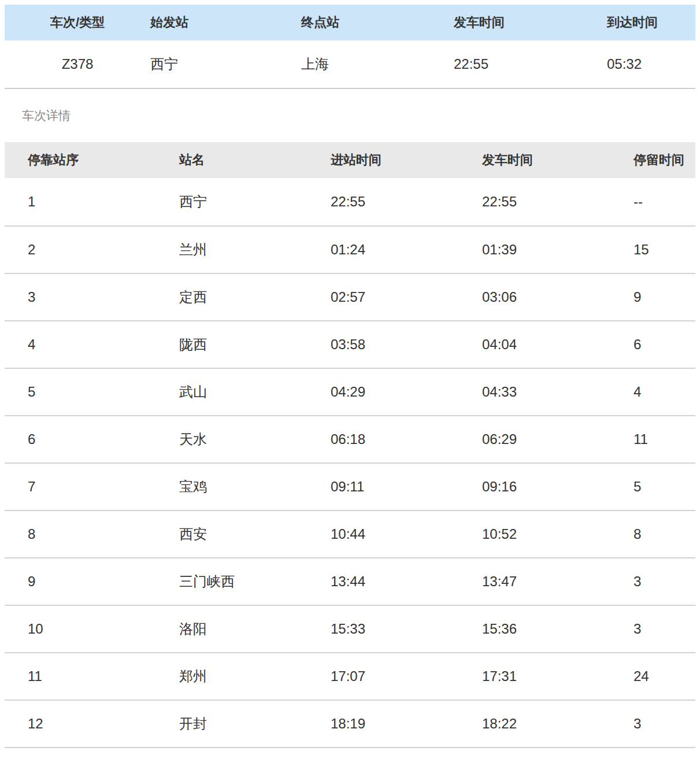 Image resolution: width=700 pixels, height=766 pixels. I want to click on table-row: 2 兰州 01:24 01:39 15, so click(350, 249).